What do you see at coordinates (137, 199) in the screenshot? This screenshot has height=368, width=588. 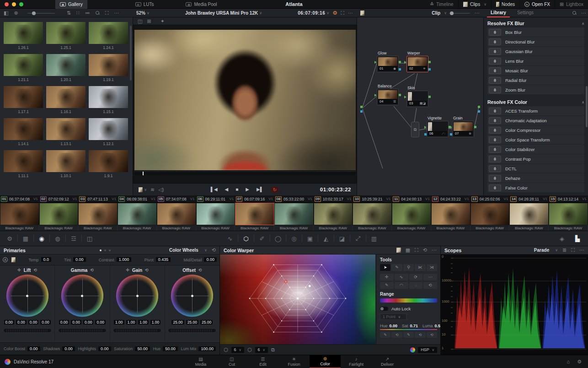 I see `ruler-clip-entry: 04 06:09:38:01 V1` at bounding box center [137, 199].